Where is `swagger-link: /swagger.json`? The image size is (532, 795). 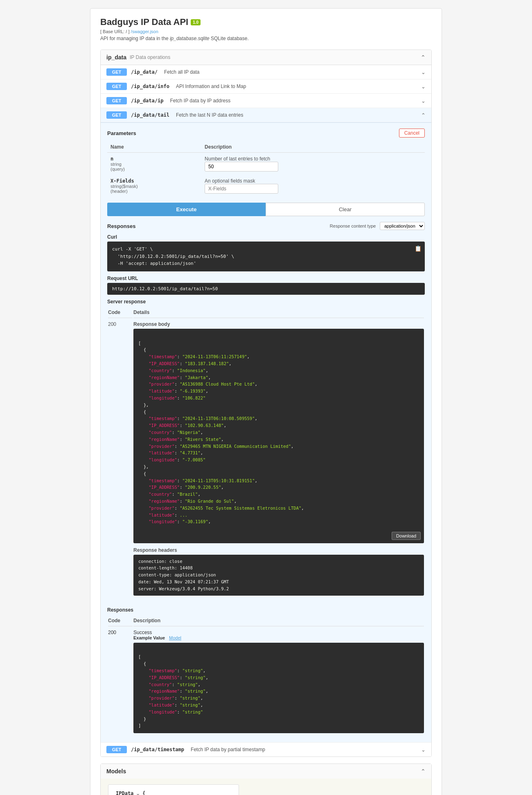 swagger-link: /swagger.json is located at coordinates (145, 32).